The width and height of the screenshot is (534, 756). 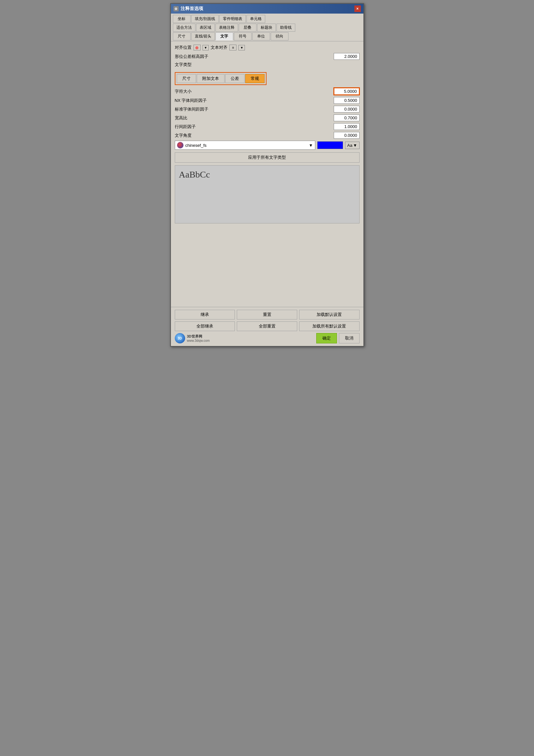 What do you see at coordinates (267, 338) in the screenshot?
I see `footer-confirm-row: 3D 3D世界网 www.3dsjw.com 确定 取消` at bounding box center [267, 338].